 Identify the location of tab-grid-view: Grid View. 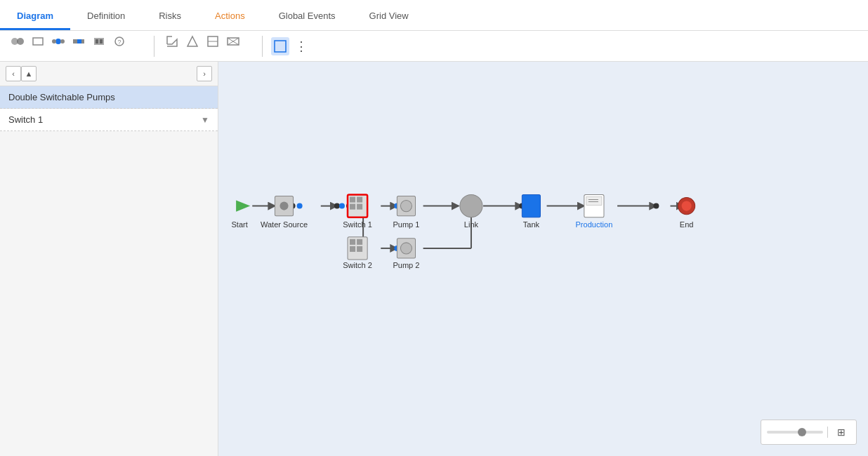
(389, 17).